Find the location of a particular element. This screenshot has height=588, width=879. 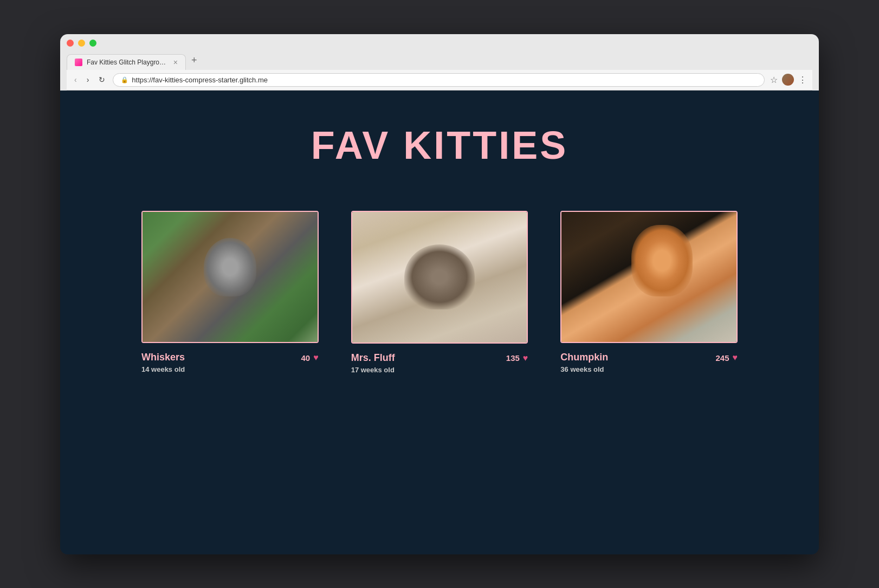

cat-info: Whiskers 14 weeks old 40 ♥ is located at coordinates (230, 363).